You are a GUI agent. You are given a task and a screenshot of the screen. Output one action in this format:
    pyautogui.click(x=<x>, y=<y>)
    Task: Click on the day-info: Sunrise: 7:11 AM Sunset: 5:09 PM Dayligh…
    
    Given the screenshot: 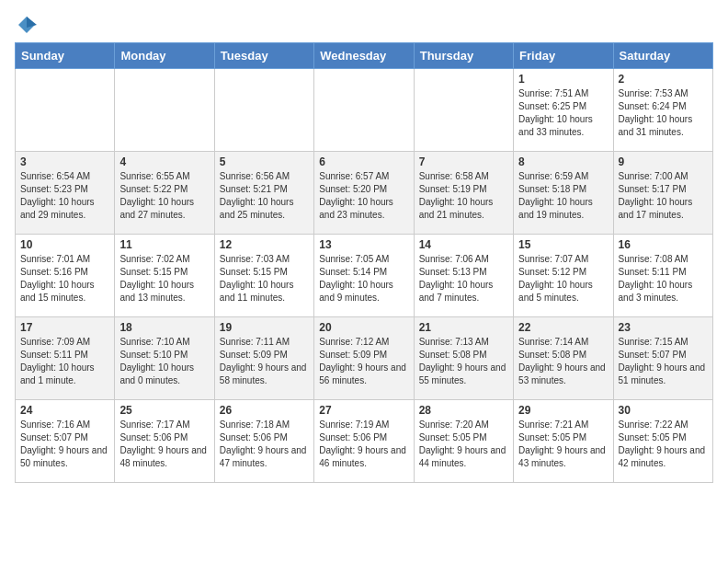 What is the action you would take?
    pyautogui.click(x=265, y=362)
    